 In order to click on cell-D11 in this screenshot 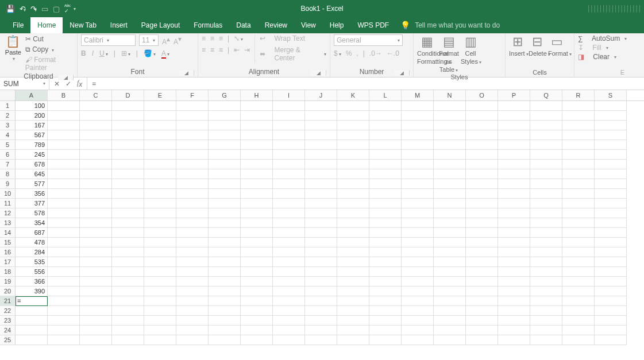, I will do `click(128, 203)`.